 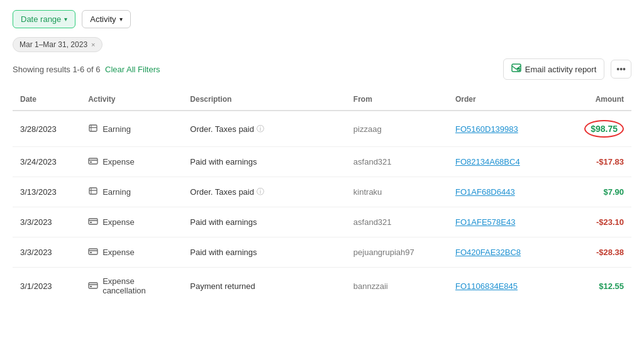 I want to click on email-report-icon, so click(x=516, y=69).